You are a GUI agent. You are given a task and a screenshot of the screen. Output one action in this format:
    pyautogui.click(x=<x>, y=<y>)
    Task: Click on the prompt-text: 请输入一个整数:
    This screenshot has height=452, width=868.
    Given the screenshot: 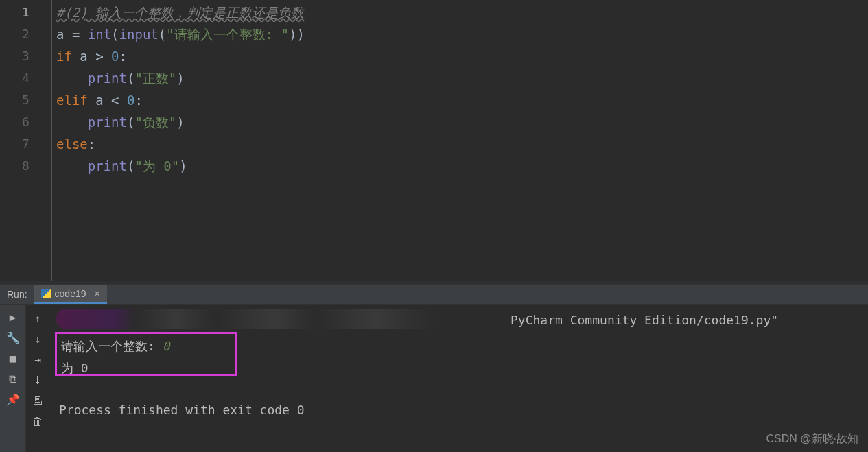 What is the action you would take?
    pyautogui.click(x=112, y=346)
    